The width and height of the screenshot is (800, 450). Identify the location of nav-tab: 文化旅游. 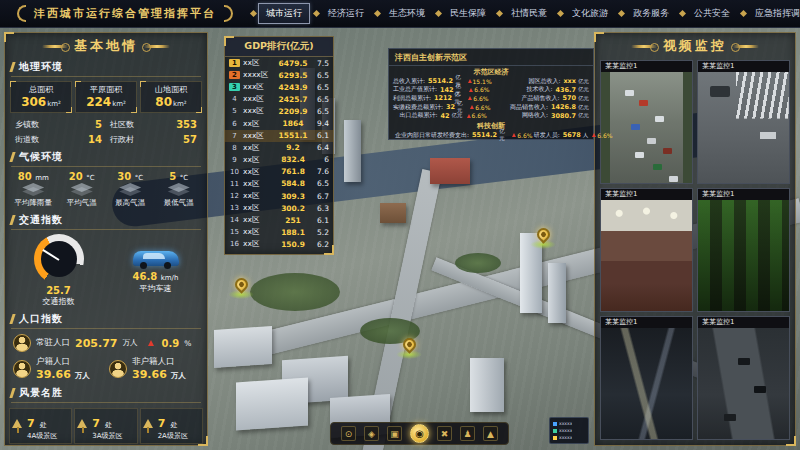
(590, 14).